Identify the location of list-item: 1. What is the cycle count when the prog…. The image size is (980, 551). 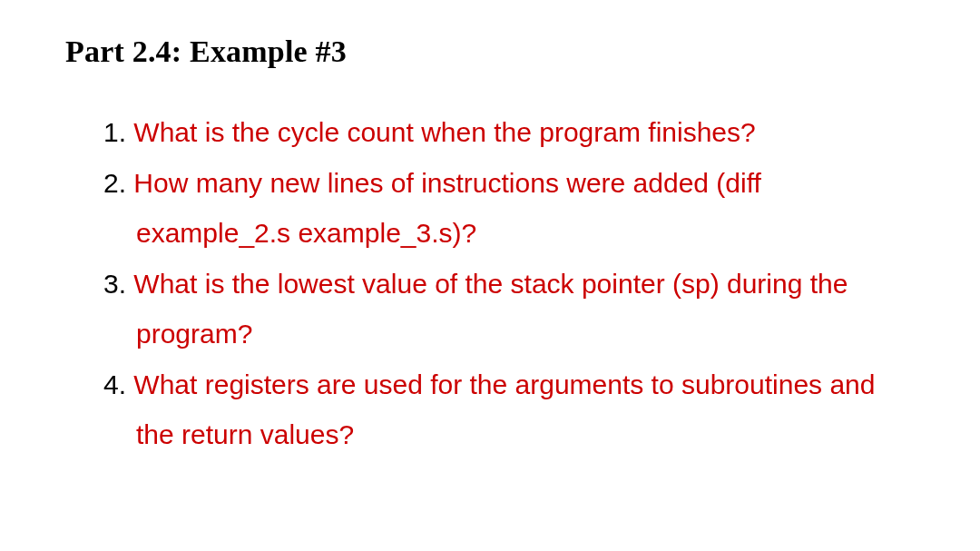
(509, 133).